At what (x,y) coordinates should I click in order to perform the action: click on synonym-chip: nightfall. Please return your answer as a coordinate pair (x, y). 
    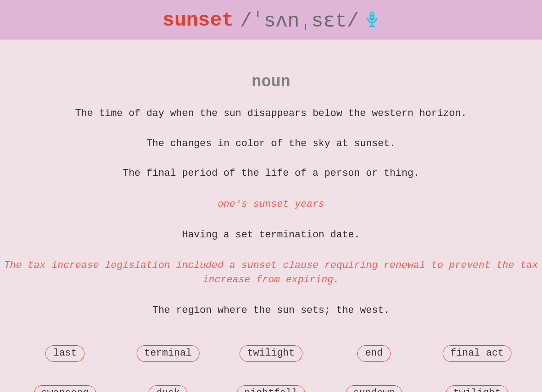
    Looking at the image, I should click on (271, 388).